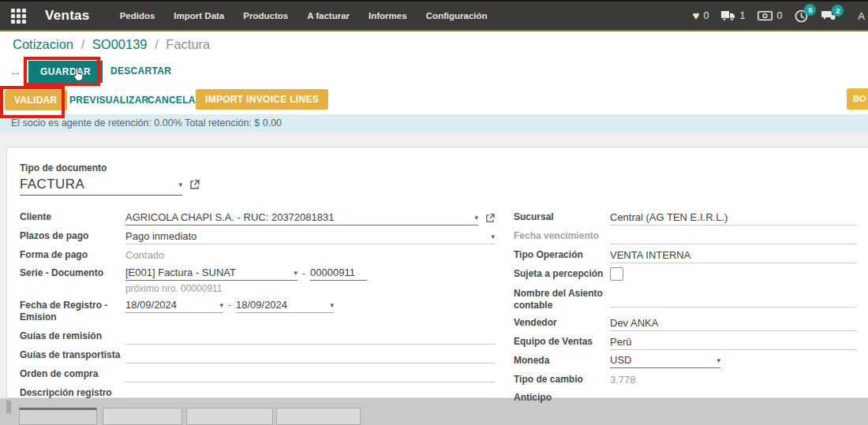  Describe the element at coordinates (304, 16) in the screenshot. I see `main-menu: Pedidos Import Data Productos A facturar…` at that location.